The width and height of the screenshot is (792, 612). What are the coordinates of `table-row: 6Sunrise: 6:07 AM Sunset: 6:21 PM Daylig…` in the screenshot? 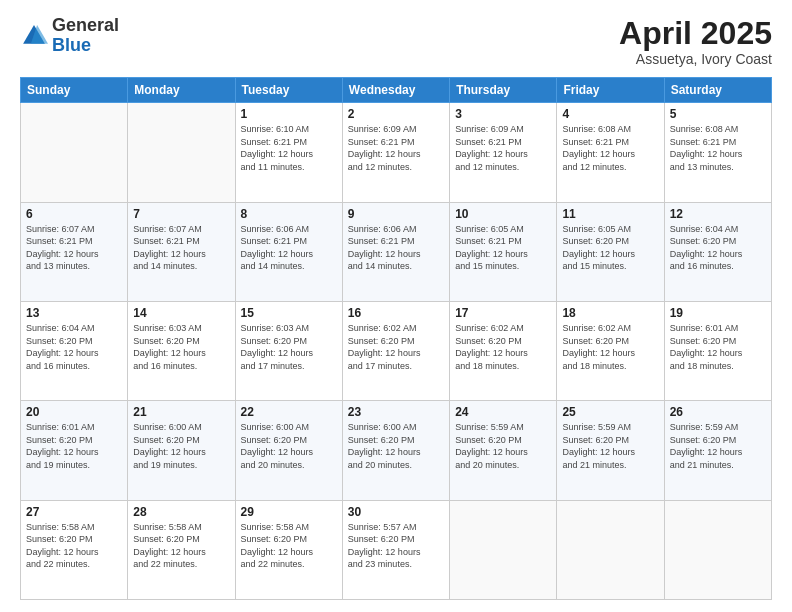 It's located at (74, 252).